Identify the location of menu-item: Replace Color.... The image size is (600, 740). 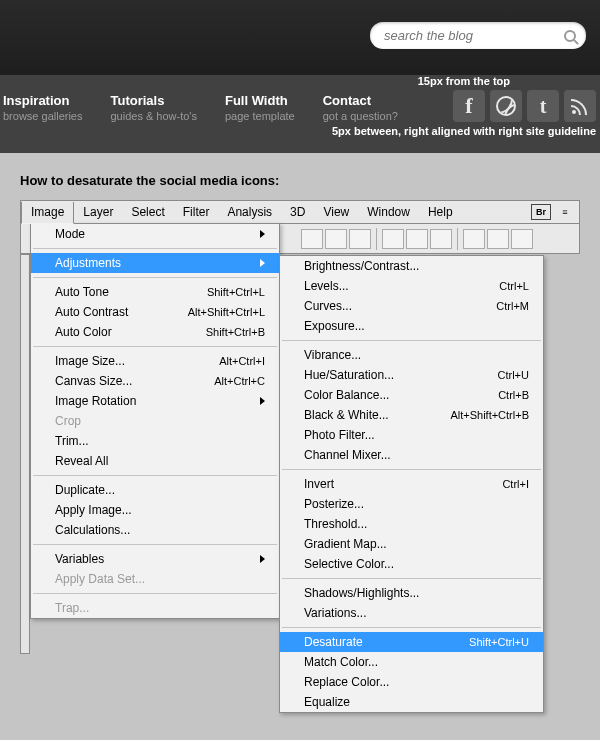
(412, 682).